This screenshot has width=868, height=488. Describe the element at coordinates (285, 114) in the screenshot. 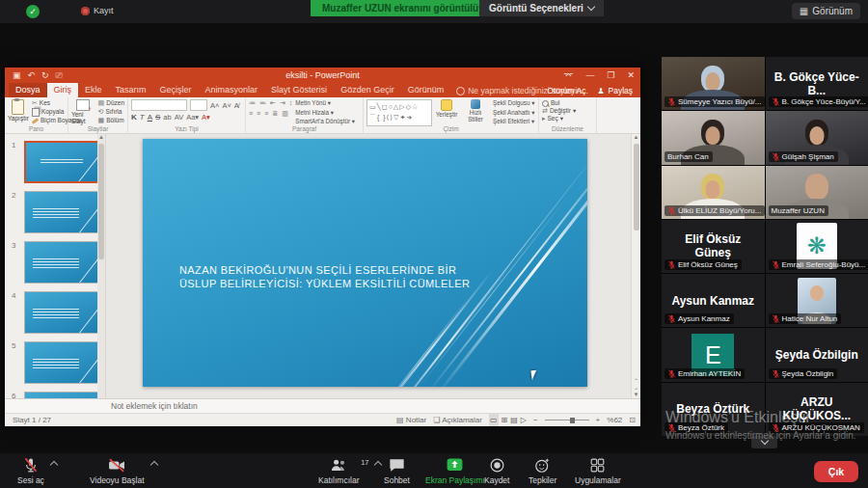

I see `columns-icon: ▥` at that location.